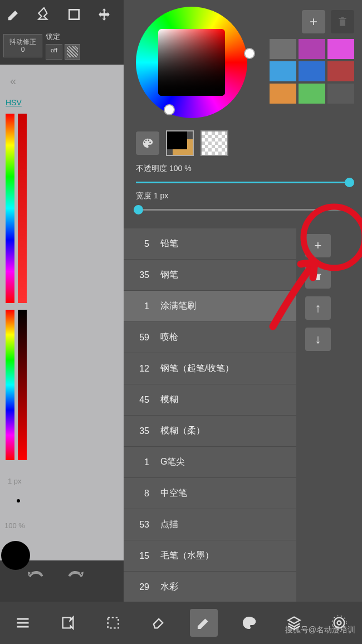 This screenshot has height=644, width=362. What do you see at coordinates (210, 306) in the screenshot?
I see `brush-item: 1涂满笔刷` at bounding box center [210, 306].